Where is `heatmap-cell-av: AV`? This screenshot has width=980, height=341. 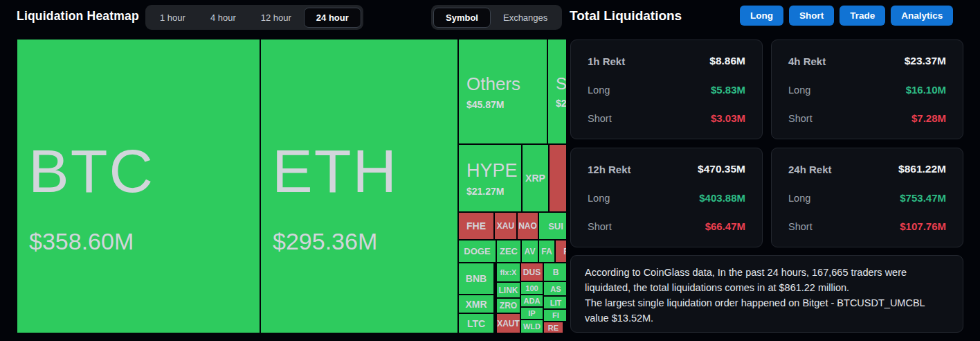 heatmap-cell-av: AV is located at coordinates (530, 251).